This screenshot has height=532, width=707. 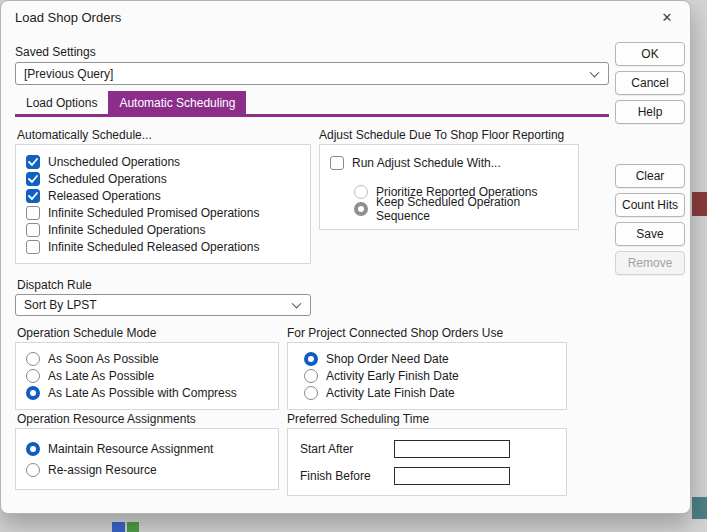 I want to click on count-hits-button: Count Hits, so click(x=650, y=205).